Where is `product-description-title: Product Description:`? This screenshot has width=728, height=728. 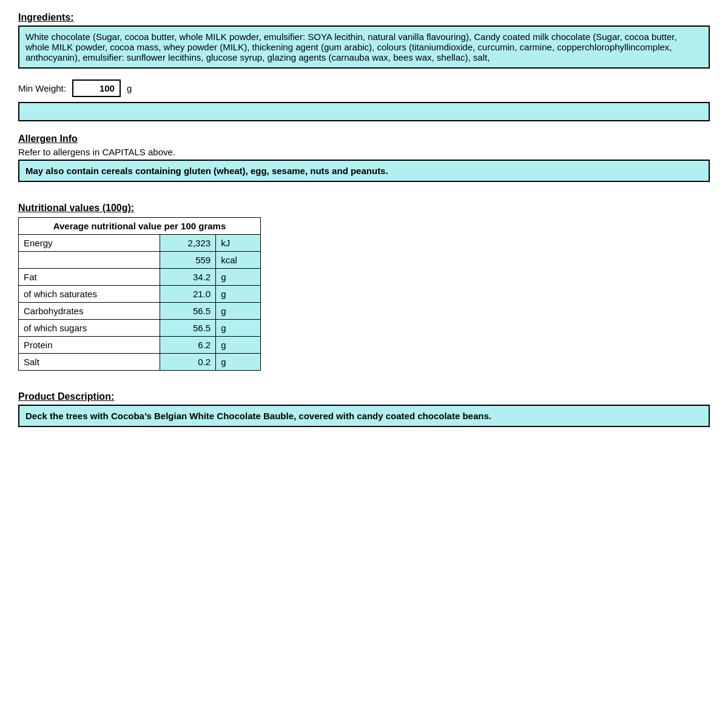 product-description-title: Product Description: is located at coordinates (364, 397).